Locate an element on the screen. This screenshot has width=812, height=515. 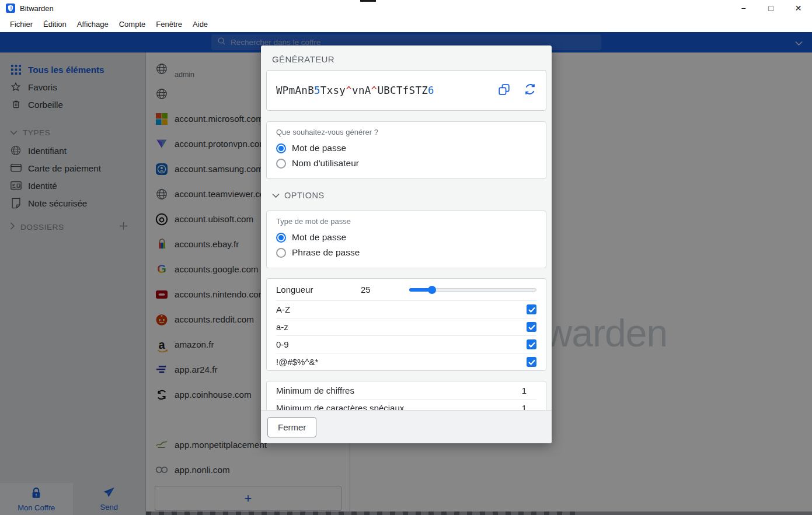
window-controls: −□✕ is located at coordinates (771, 8).